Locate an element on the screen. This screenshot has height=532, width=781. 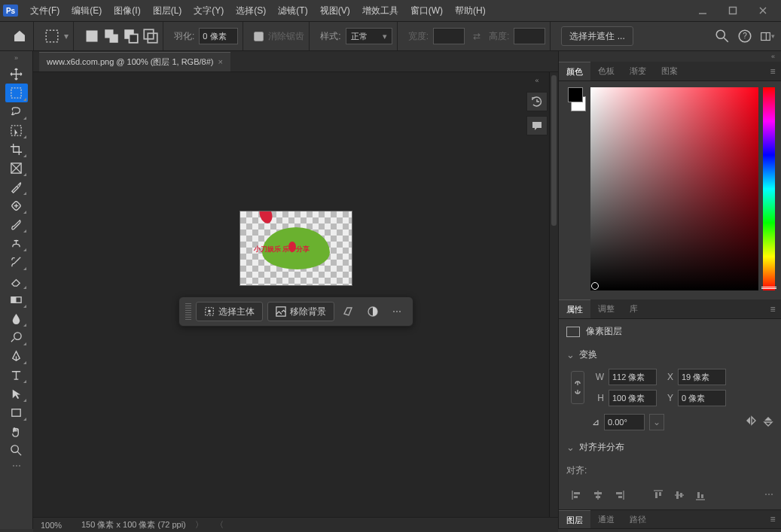
align-section-header: 对齐并分布 is located at coordinates (670, 447).